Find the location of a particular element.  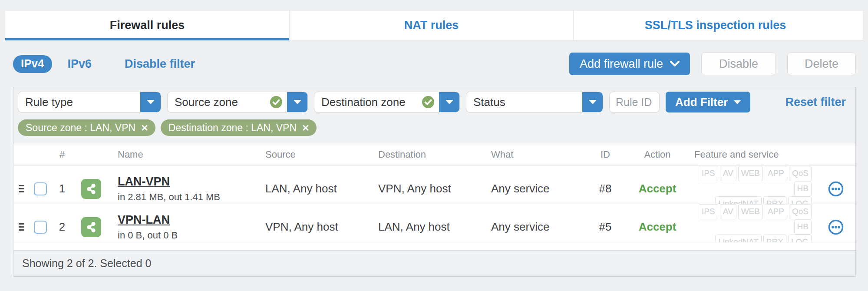

destination-zone-filter-chip: Destination zone : LAN, VPN ✕ is located at coordinates (239, 128).